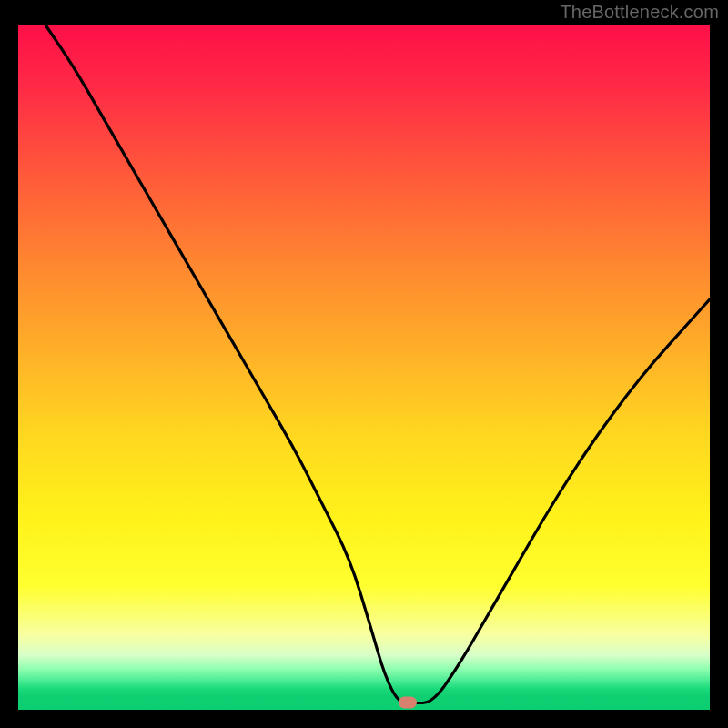  I want to click on minimum-marker, so click(408, 703).